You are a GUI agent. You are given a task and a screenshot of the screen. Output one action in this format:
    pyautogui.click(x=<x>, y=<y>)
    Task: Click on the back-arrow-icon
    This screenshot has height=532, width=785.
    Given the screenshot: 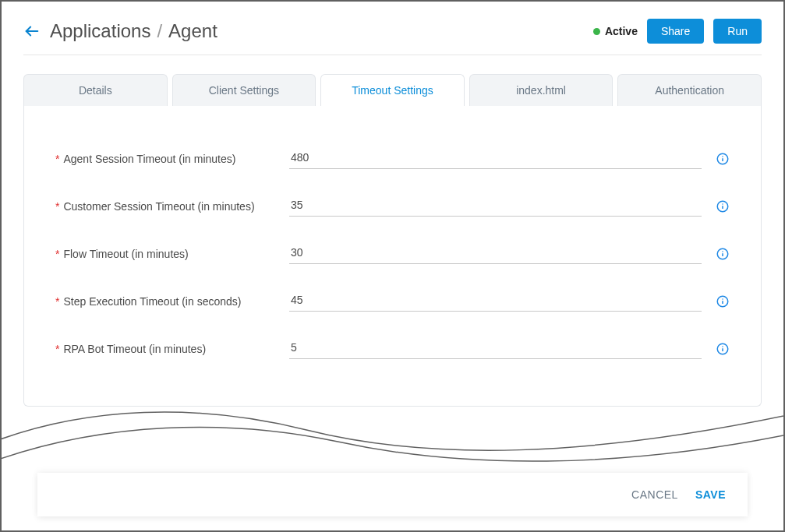 What is the action you would take?
    pyautogui.click(x=32, y=31)
    